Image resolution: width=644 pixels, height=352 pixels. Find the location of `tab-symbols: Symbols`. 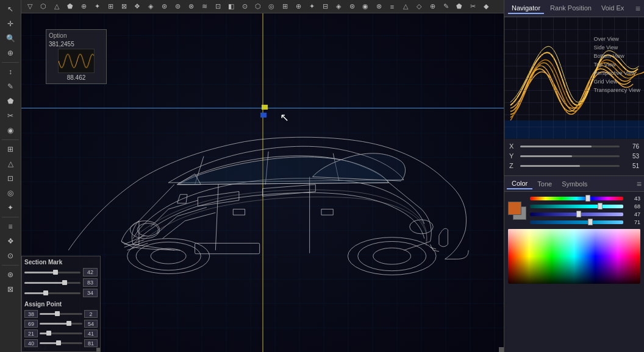

tab-symbols: Symbols is located at coordinates (574, 184).